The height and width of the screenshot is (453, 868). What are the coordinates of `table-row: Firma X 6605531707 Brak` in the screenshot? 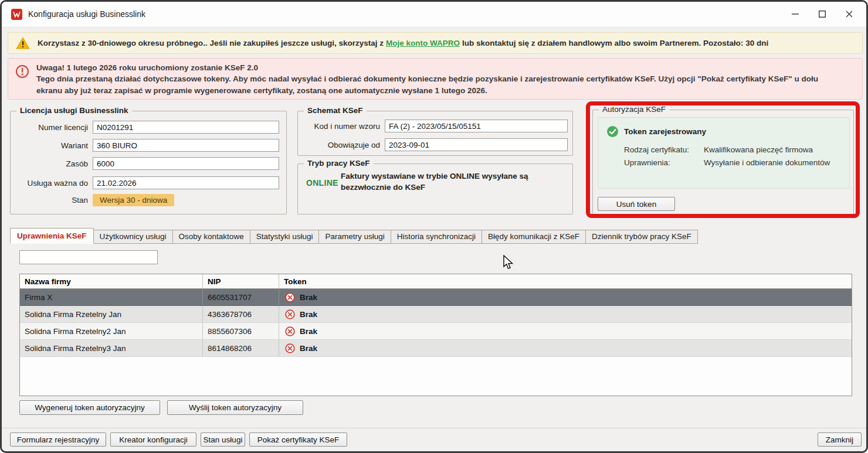 It's located at (436, 298).